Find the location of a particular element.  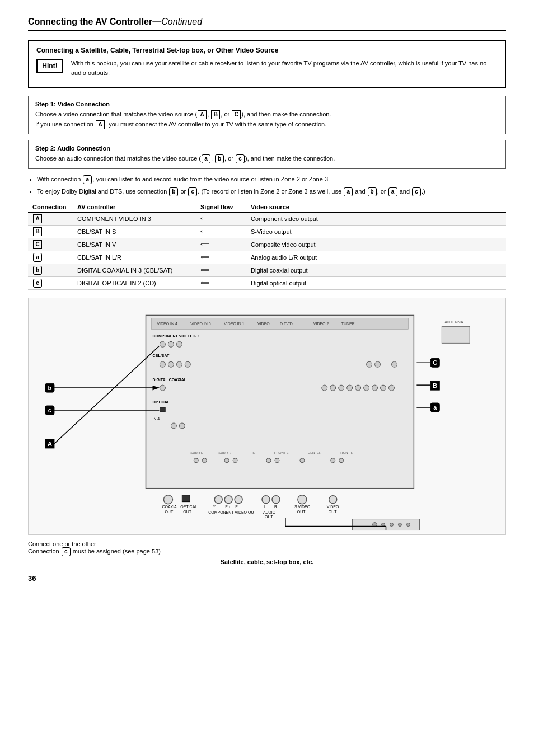

caption-line2: Connection c must be assigned (see page … is located at coordinates (267, 552).